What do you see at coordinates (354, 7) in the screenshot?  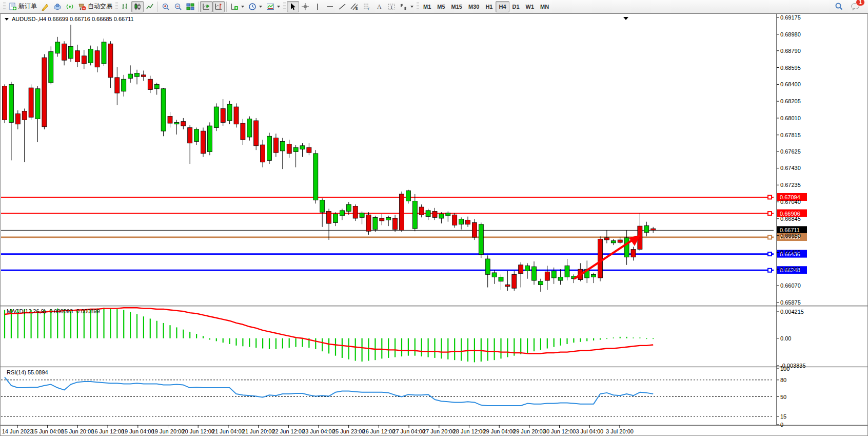 I see `equidistant-channel-button: E` at bounding box center [354, 7].